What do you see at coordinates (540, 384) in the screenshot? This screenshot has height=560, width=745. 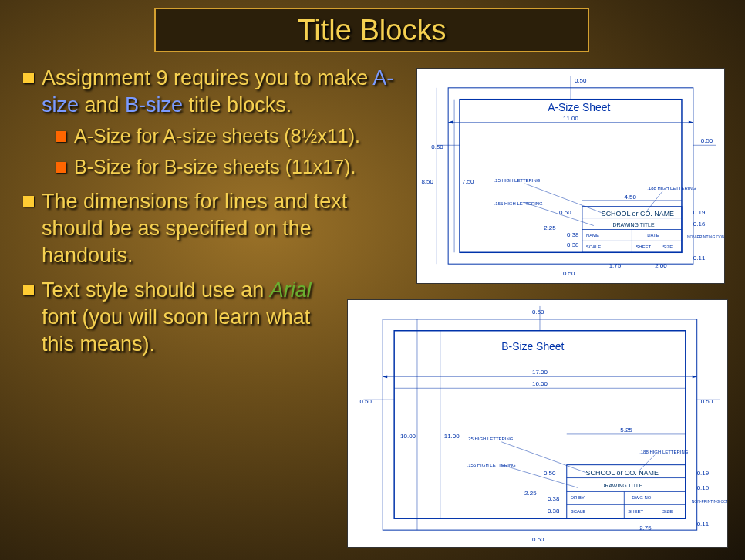 I see `dim: 16.00` at bounding box center [540, 384].